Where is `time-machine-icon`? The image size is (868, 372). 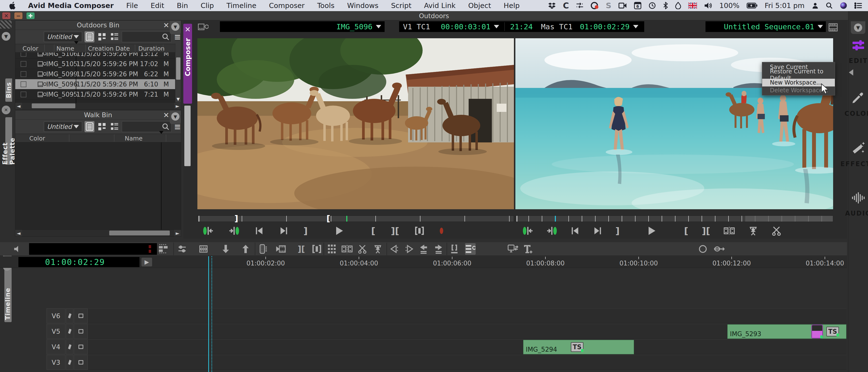 time-machine-icon is located at coordinates (652, 5).